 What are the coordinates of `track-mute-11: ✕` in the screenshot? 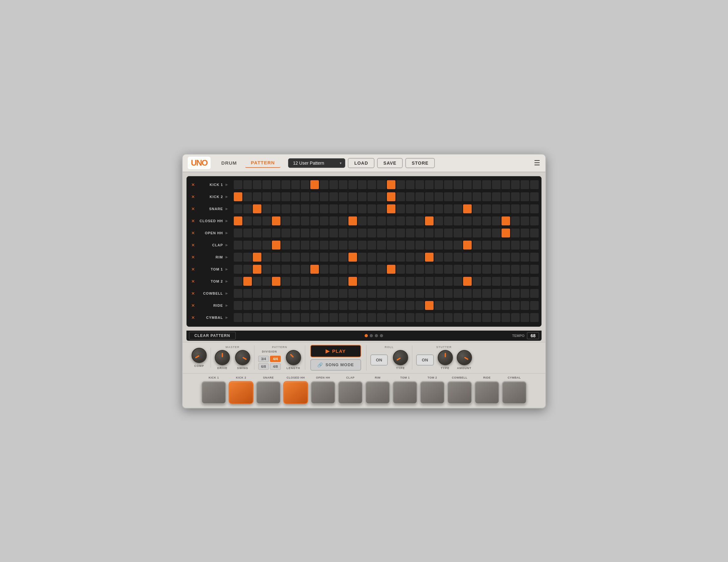 It's located at (193, 318).